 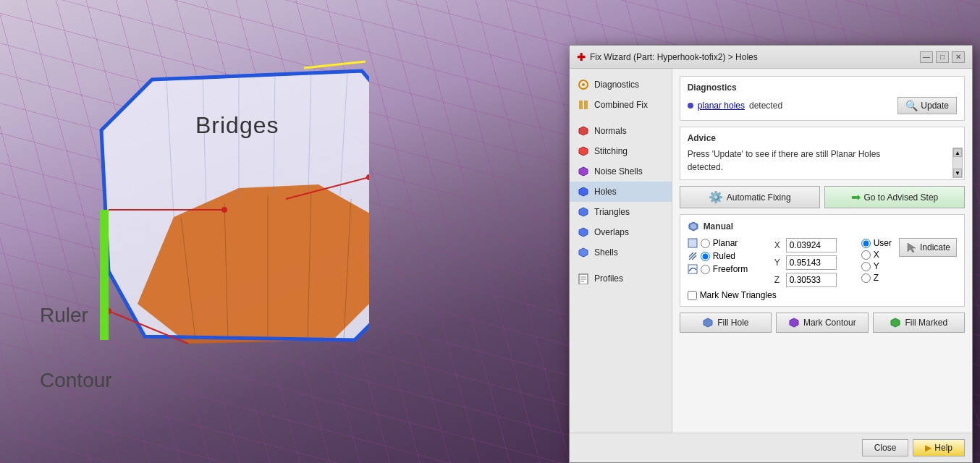 I want to click on mark-triangles-label: Mark New Triangles, so click(x=738, y=295).